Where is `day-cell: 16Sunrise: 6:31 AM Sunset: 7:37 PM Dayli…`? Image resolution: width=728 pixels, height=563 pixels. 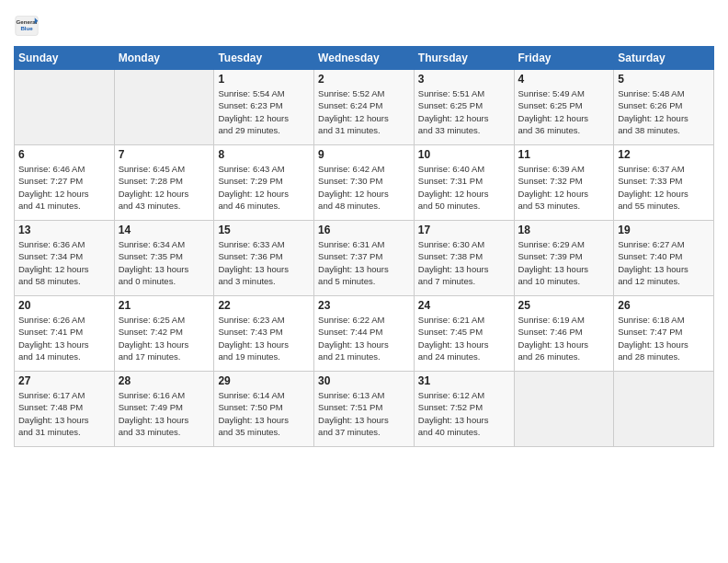 day-cell: 16Sunrise: 6:31 AM Sunset: 7:37 PM Dayli… is located at coordinates (364, 259).